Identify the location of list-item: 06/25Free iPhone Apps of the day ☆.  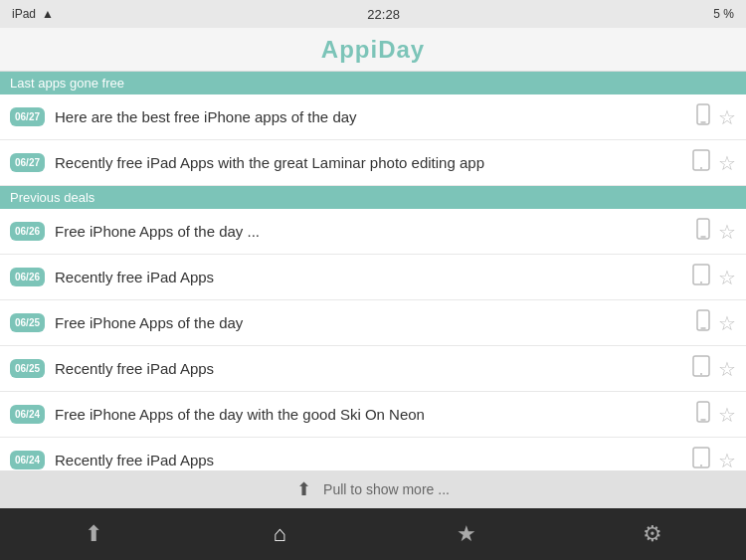
(373, 323).